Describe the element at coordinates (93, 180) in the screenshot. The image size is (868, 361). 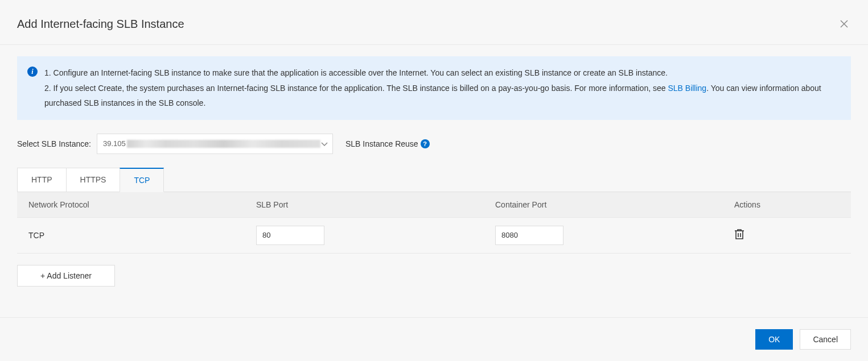
I see `tab-https: HTTPS` at that location.